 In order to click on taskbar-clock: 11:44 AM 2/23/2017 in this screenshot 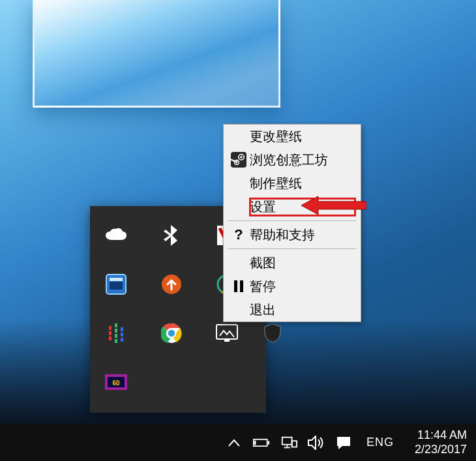, I will do `click(438, 442)`.